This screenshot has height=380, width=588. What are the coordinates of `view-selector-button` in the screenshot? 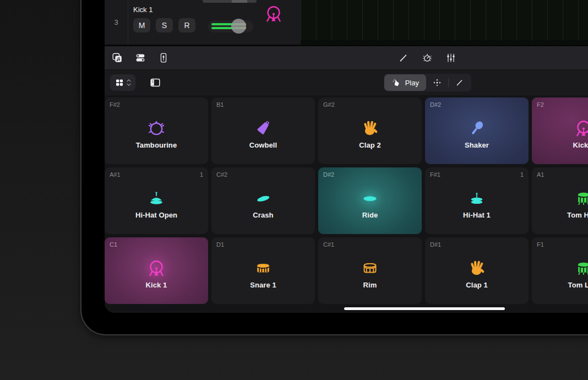 It's located at (123, 83).